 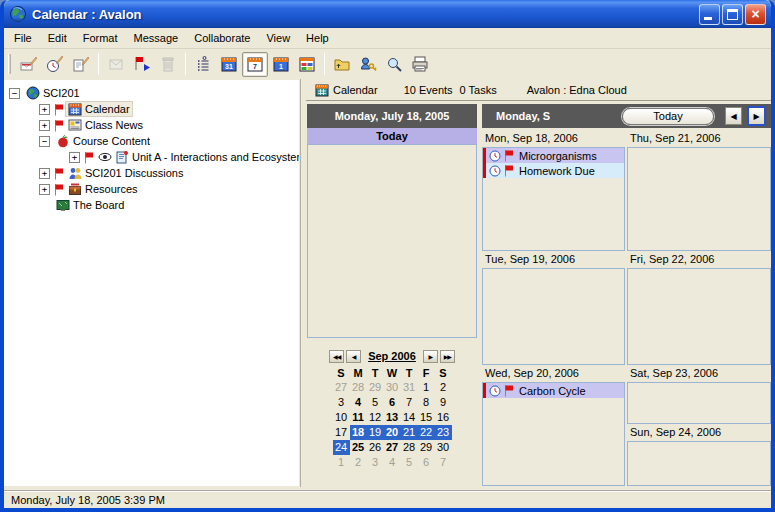 What do you see at coordinates (342, 64) in the screenshot?
I see `folder-up-button` at bounding box center [342, 64].